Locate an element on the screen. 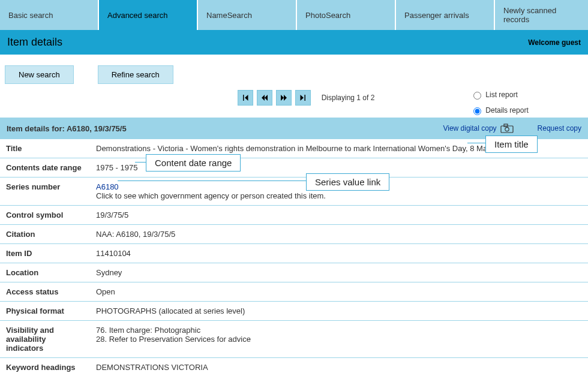 The image size is (588, 376). list-report-label: List report is located at coordinates (502, 95).